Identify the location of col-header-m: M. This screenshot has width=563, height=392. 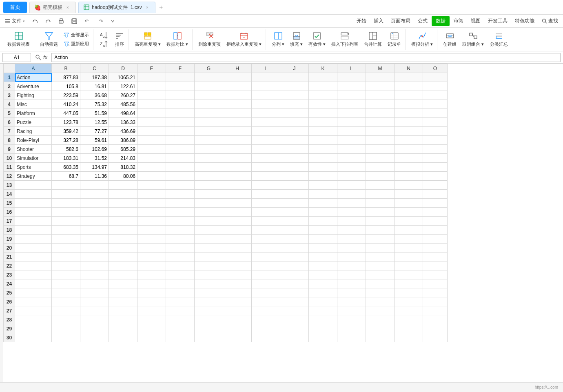
(380, 69).